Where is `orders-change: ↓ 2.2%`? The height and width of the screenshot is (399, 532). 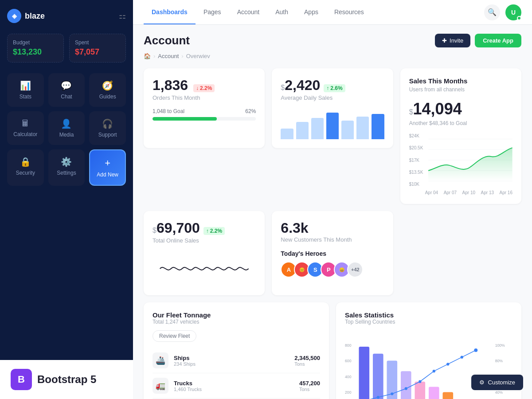
orders-change: ↓ 2.2% is located at coordinates (204, 88).